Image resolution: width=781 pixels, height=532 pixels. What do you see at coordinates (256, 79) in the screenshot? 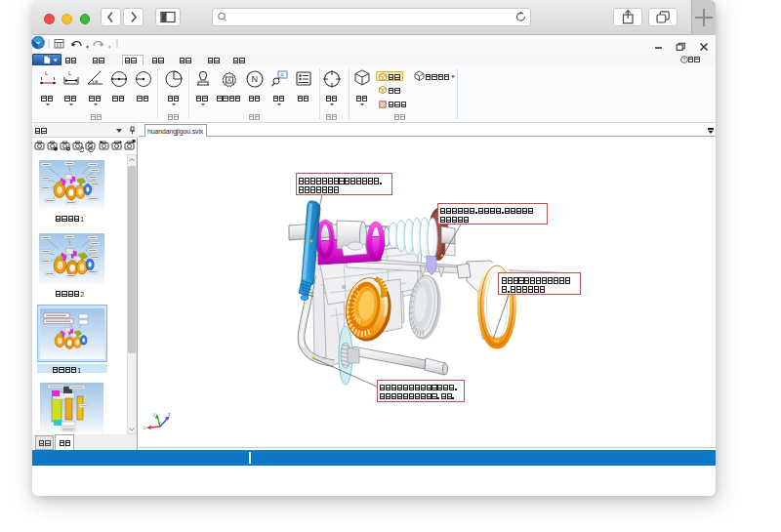
I see `svg-text: N` at bounding box center [256, 79].